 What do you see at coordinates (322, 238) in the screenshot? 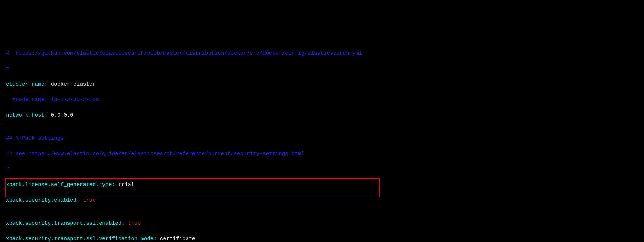
I see `config-line: xpack.security.transport.ssl.verificatio…` at bounding box center [322, 238].